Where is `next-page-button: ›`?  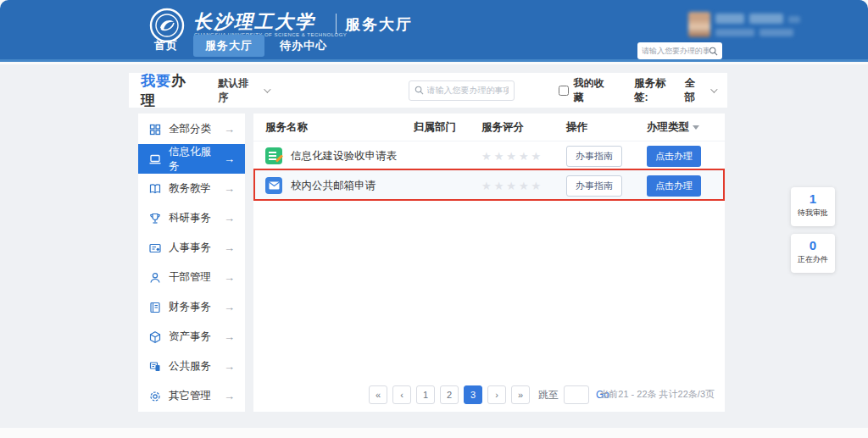 next-page-button: › is located at coordinates (497, 395).